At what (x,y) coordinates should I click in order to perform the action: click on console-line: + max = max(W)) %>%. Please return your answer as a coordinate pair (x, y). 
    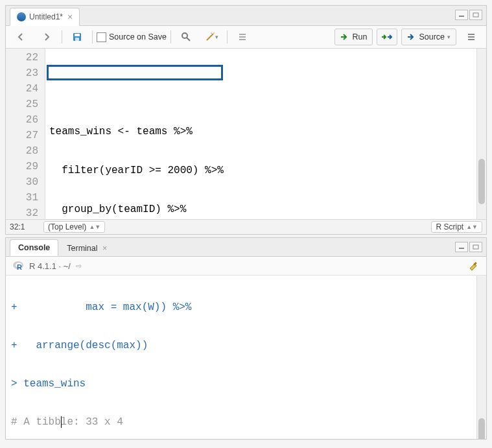
    Looking at the image, I should click on (241, 309).